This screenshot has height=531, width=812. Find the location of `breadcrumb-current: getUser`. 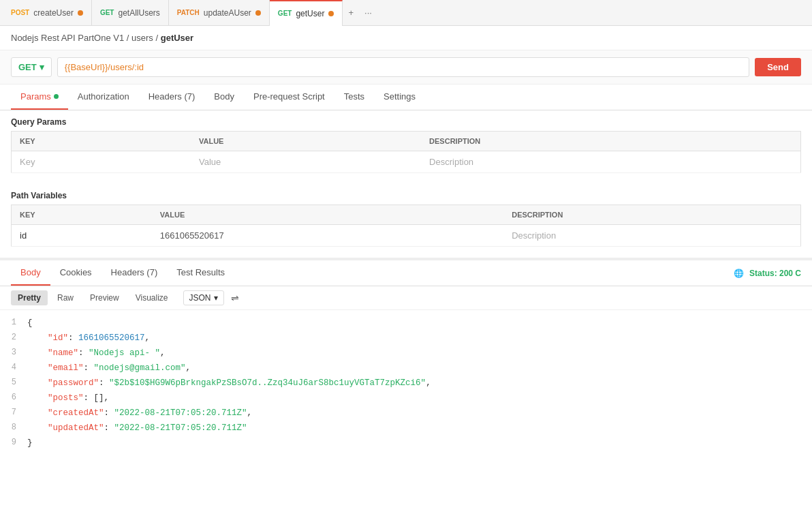

breadcrumb-current: getUser is located at coordinates (177, 38).